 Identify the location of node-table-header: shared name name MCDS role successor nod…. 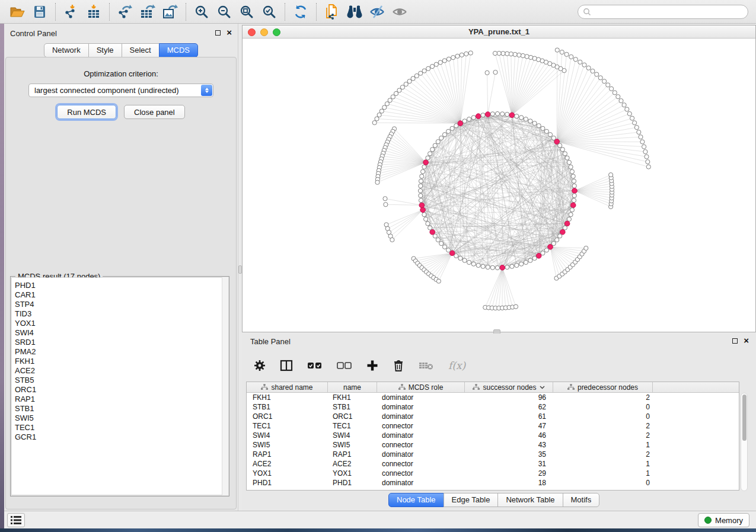
(493, 387).